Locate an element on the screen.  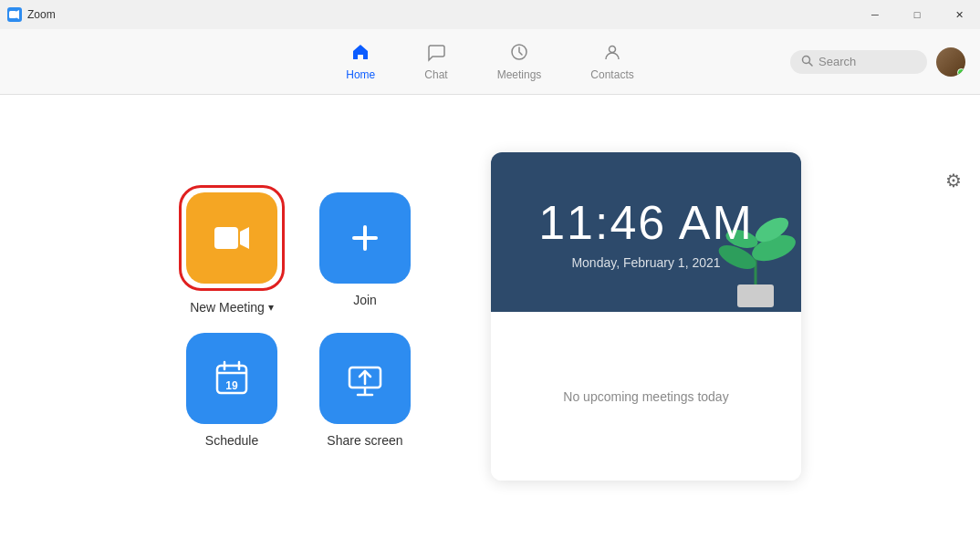
video-camera-icon is located at coordinates (232, 238).